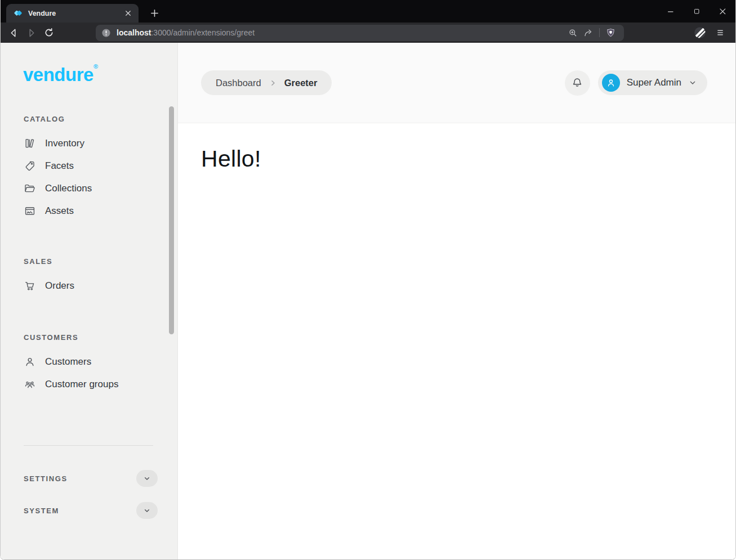  Describe the element at coordinates (69, 189) in the screenshot. I see `sidebar-item-label: Collections` at that location.